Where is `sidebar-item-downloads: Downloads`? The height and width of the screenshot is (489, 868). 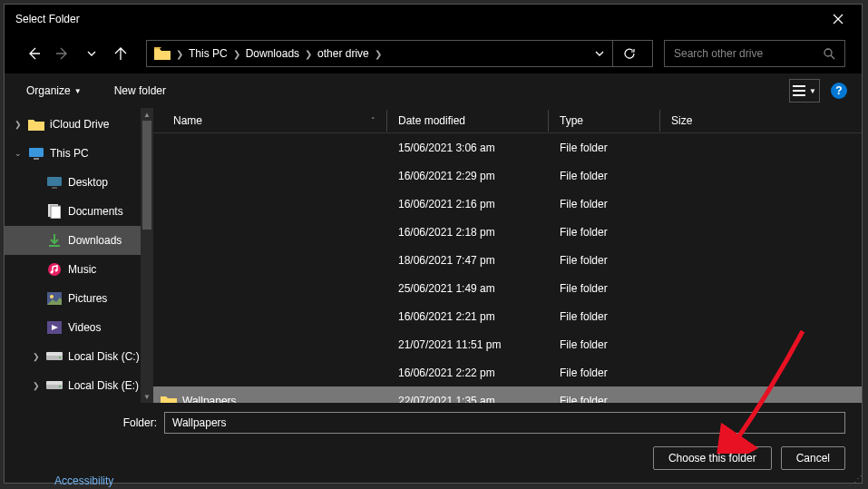 sidebar-item-downloads: Downloads is located at coordinates (79, 240).